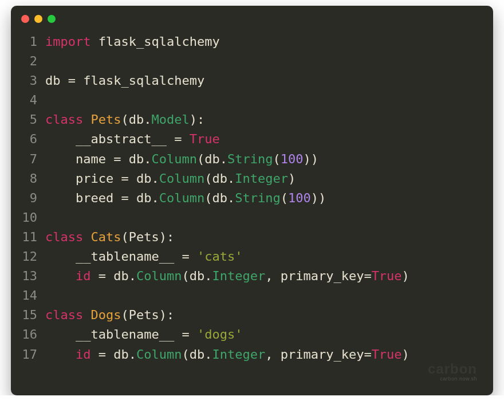 This screenshot has height=420, width=504. Describe the element at coordinates (84, 276) in the screenshot. I see `code-token: id` at that location.